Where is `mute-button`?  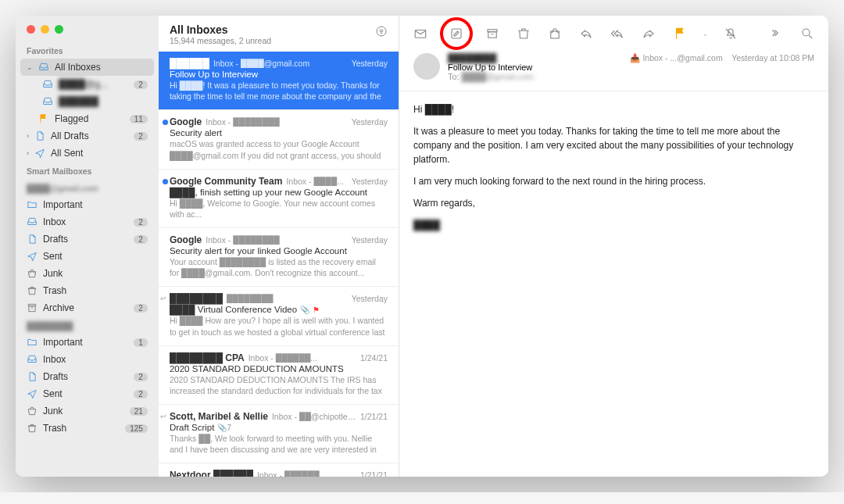 mute-button is located at coordinates (731, 34).